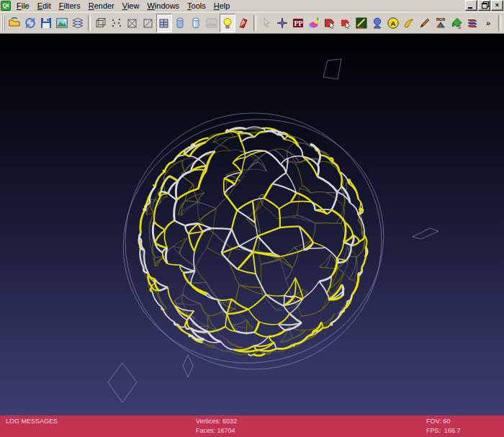 This screenshot has height=437, width=504. I want to click on menu-file: File, so click(23, 6).